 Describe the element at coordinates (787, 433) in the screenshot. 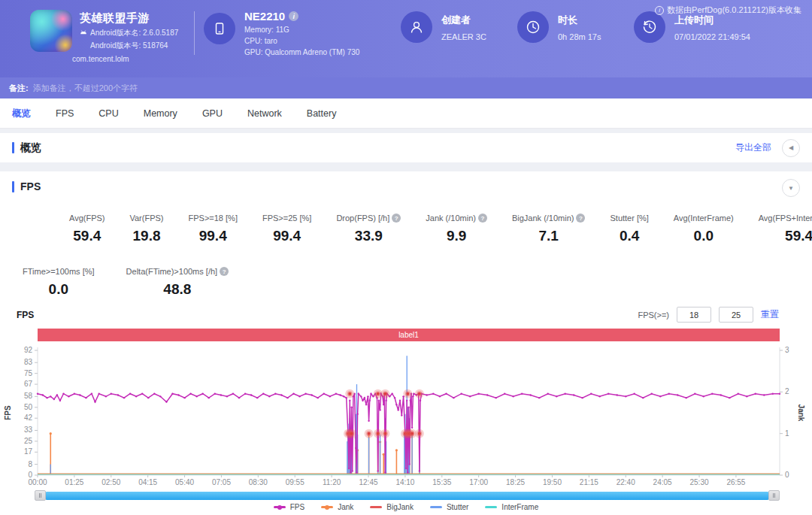

I see `svg-text: 1` at that location.